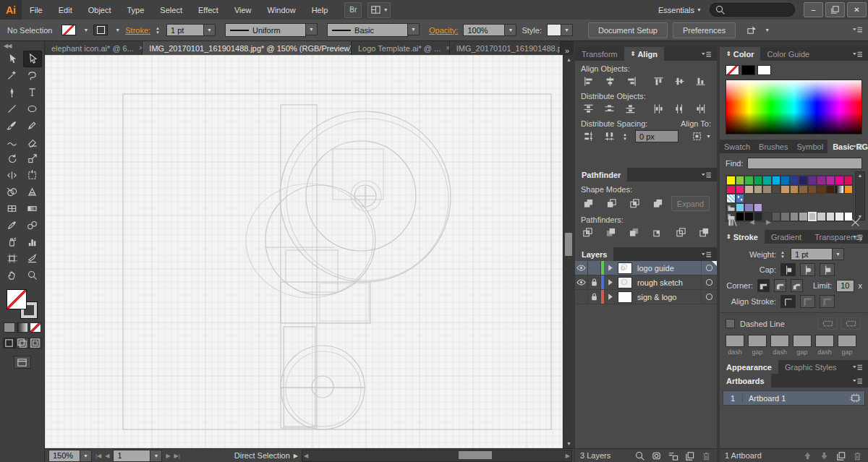  What do you see at coordinates (609, 136) in the screenshot?
I see `horizontal-spacing-button` at bounding box center [609, 136].